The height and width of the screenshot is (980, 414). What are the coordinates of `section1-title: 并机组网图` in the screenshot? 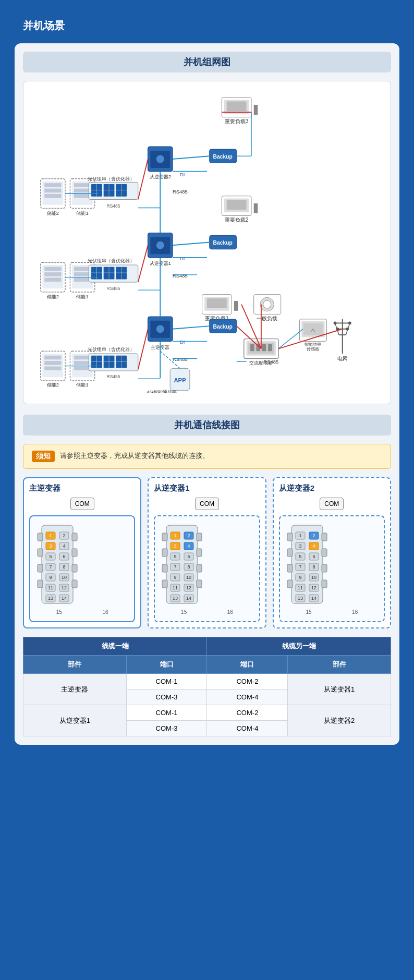 It's located at (207, 62).